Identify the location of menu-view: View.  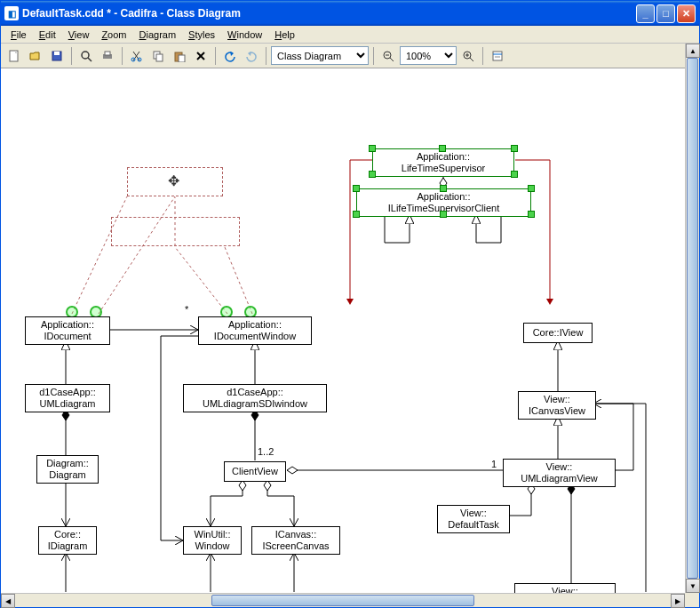
(79, 35).